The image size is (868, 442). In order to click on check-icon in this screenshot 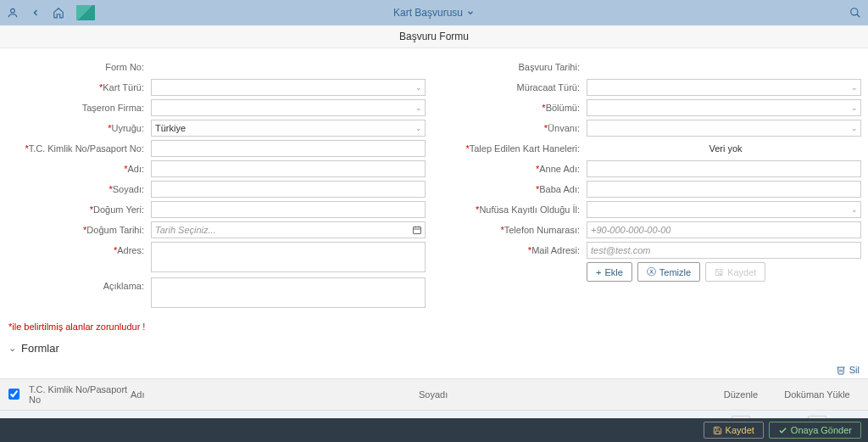, I will do `click(783, 431)`.